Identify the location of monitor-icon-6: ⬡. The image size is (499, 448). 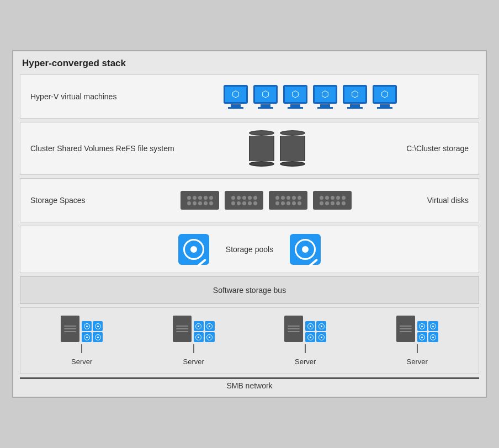
(385, 97).